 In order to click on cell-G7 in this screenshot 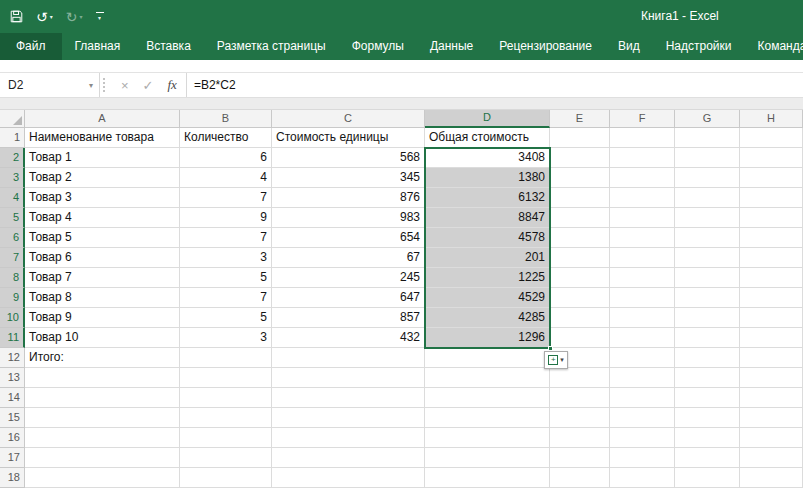, I will do `click(708, 258)`.